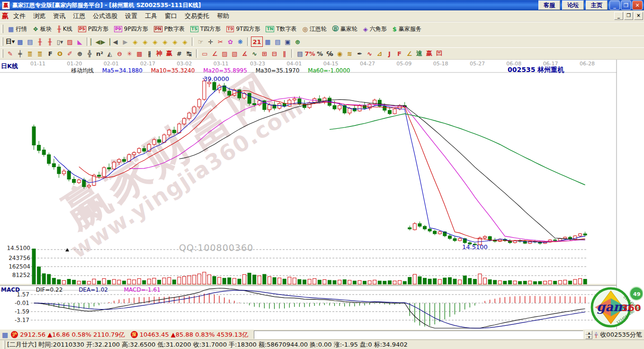  I want to click on draw-tool-icon-31: 7%, so click(310, 54).